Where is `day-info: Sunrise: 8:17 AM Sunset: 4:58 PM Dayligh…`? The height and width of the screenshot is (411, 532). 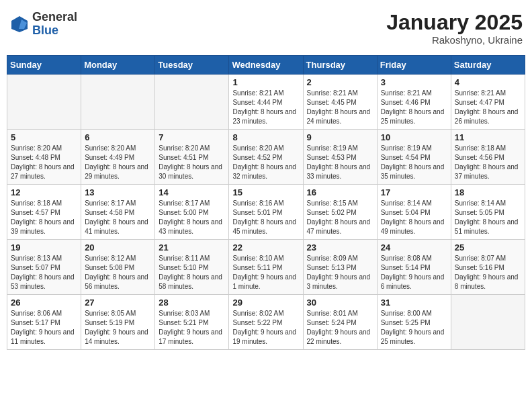
day-info: Sunrise: 8:17 AM Sunset: 4:58 PM Dayligh… is located at coordinates (118, 218).